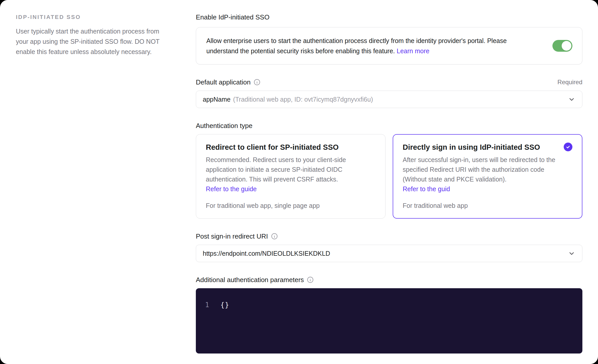  I want to click on default-application-label: Default application, so click(223, 82).